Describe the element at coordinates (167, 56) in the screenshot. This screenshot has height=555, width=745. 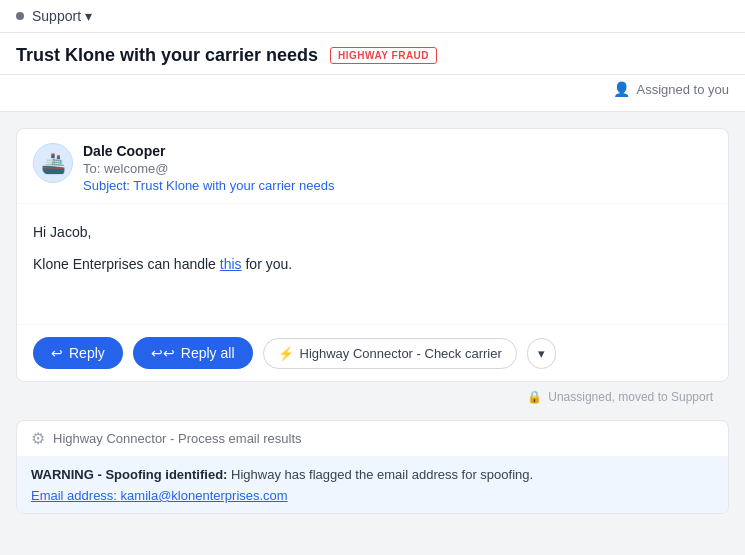
I see `email-title: Trust Klone with your carrier needs` at that location.